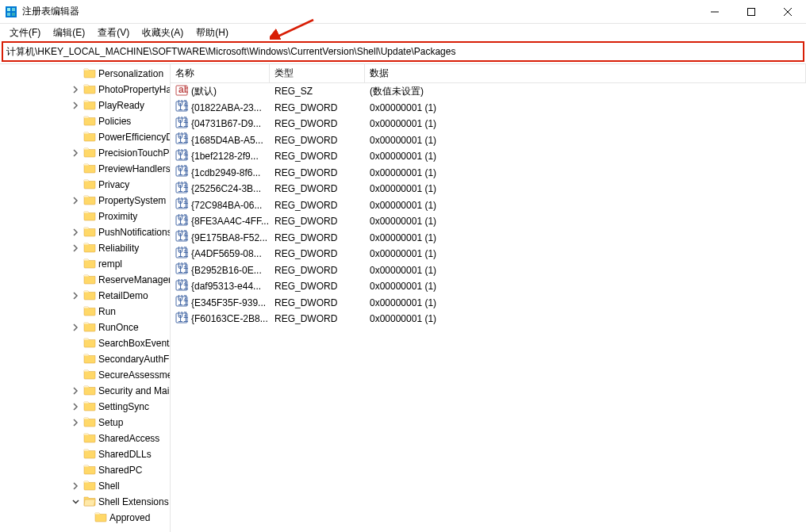 The image size is (806, 532). Describe the element at coordinates (85, 296) in the screenshot. I see `tree-node: RetailDemo` at that location.